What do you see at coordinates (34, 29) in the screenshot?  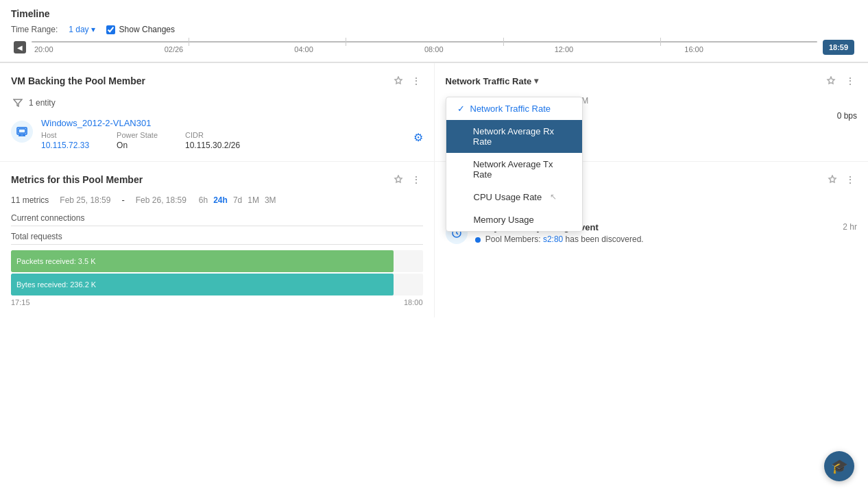 I see `time-range-label: Time Range:` at bounding box center [34, 29].